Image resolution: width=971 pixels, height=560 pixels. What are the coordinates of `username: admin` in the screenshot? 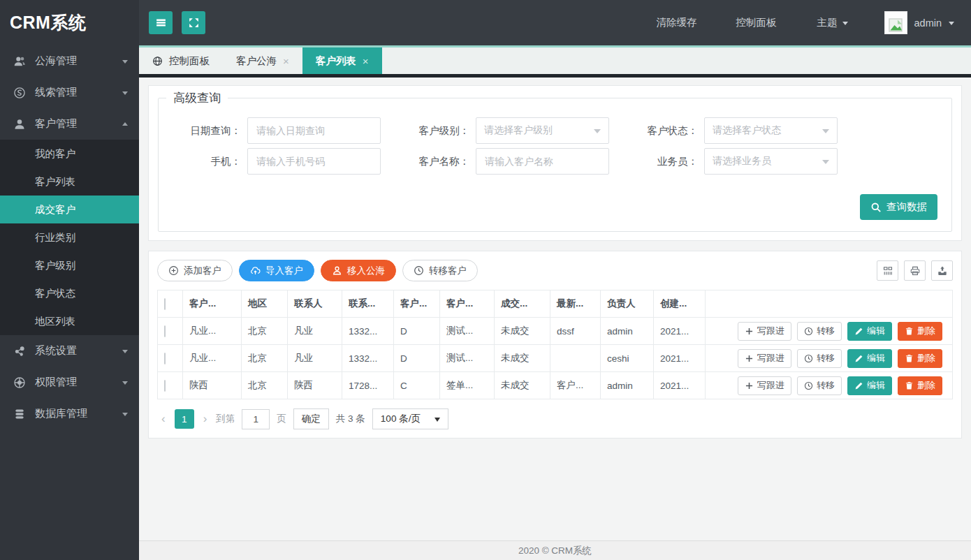 It's located at (928, 23).